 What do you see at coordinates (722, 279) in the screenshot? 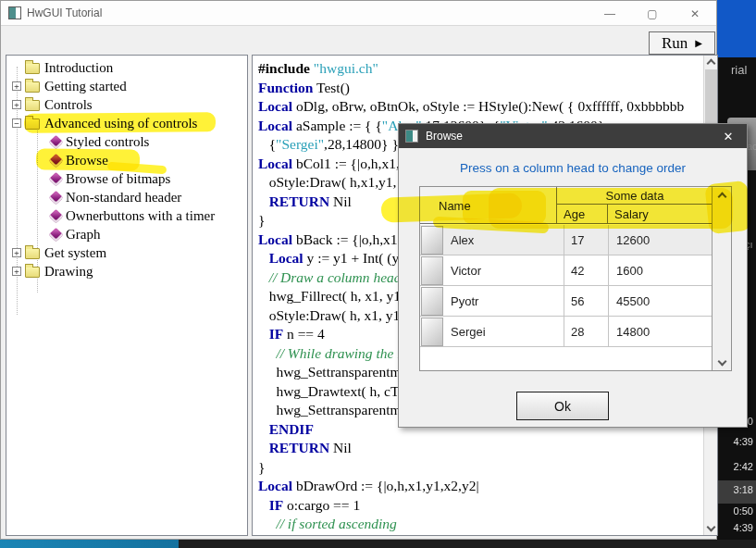
I see `table-scrollbar` at bounding box center [722, 279].